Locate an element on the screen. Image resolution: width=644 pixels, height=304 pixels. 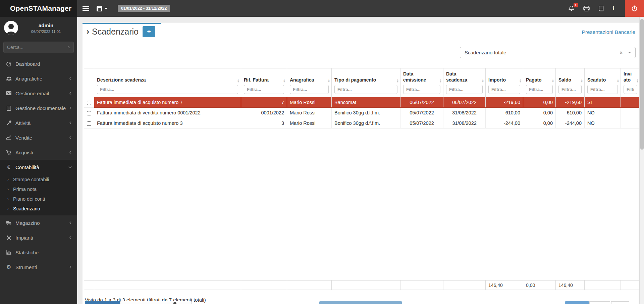
sidebar-item-impianti: Impianti is located at coordinates (39, 238).